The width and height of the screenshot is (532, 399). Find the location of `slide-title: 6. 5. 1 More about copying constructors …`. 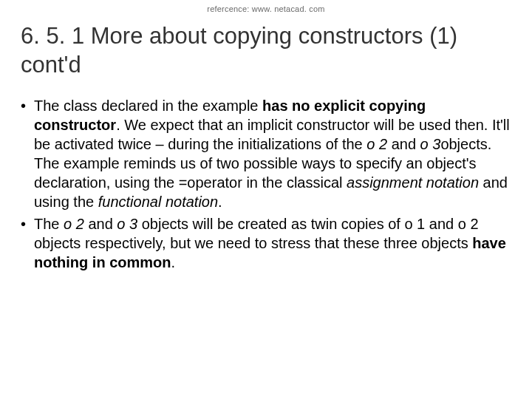

slide-title: 6. 5. 1 More about copying constructors … is located at coordinates (266, 51).